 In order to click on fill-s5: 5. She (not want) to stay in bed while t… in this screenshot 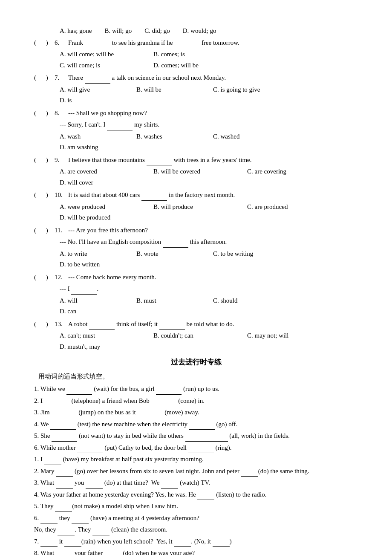, I will do `click(196, 436)`.